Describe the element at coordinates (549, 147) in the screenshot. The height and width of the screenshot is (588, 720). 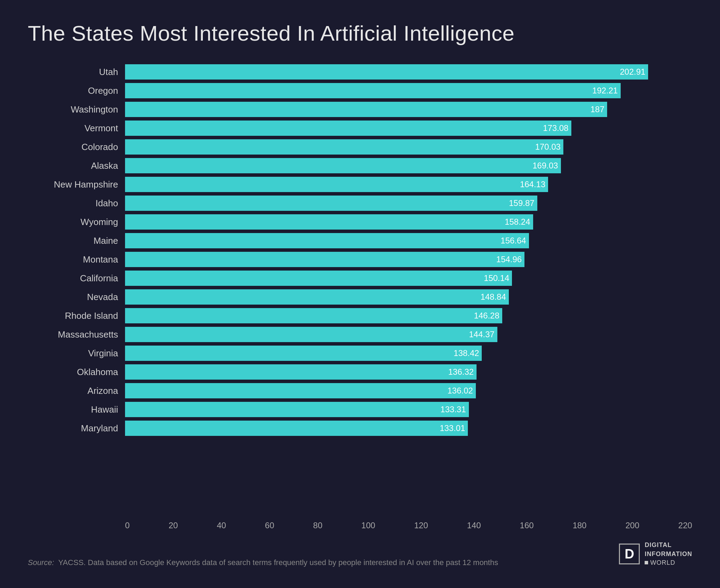
I see `bar-value: 170.03` at that location.